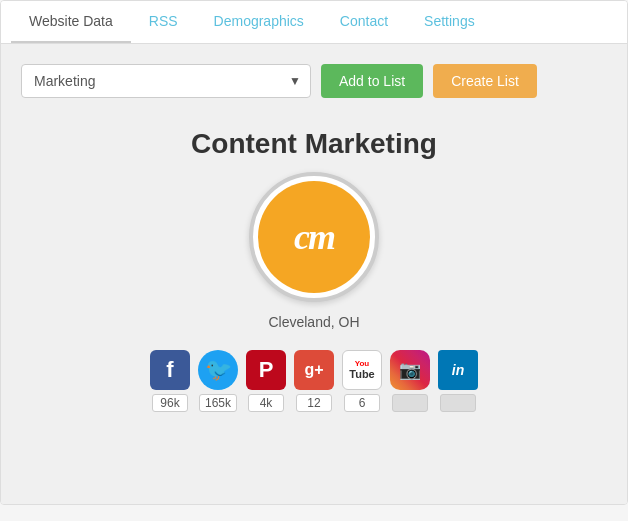  I want to click on tab-website-data: Website Data, so click(71, 22).